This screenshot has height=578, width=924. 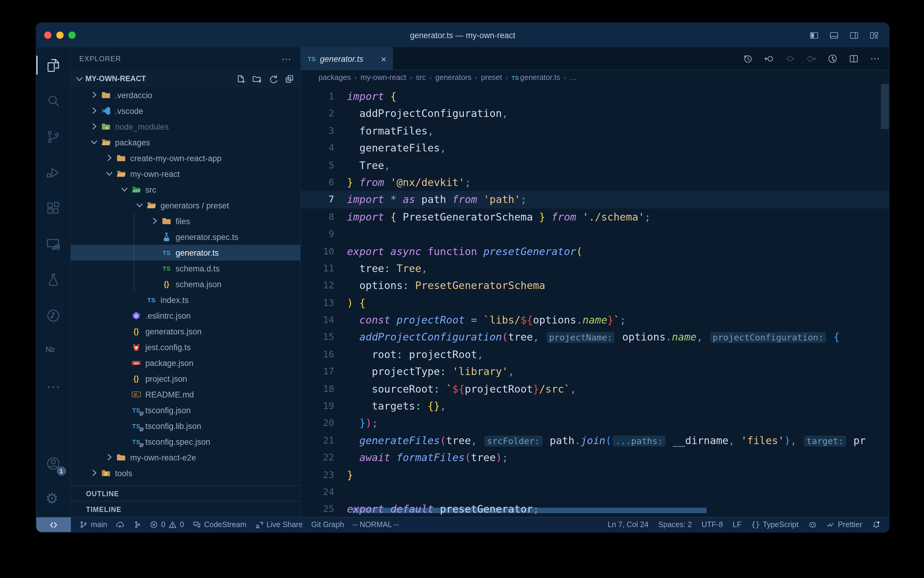 What do you see at coordinates (186, 142) in the screenshot?
I see `tree-item-packages: packages` at bounding box center [186, 142].